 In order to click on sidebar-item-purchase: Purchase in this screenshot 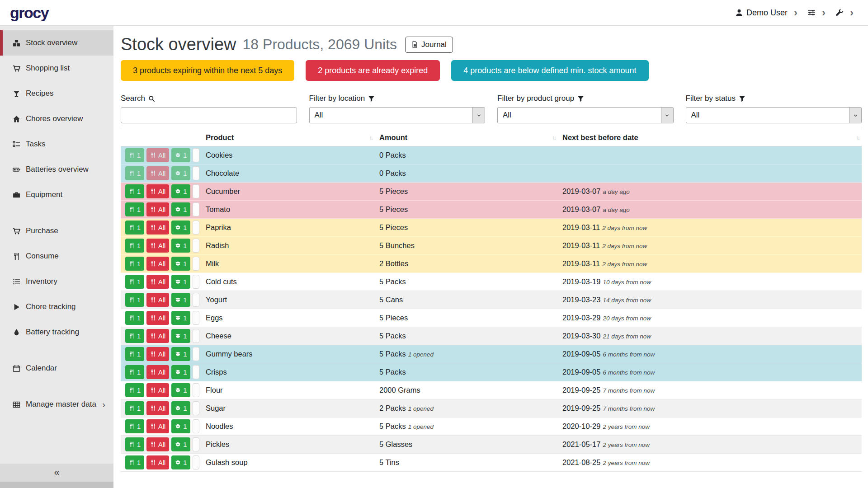, I will do `click(57, 231)`.